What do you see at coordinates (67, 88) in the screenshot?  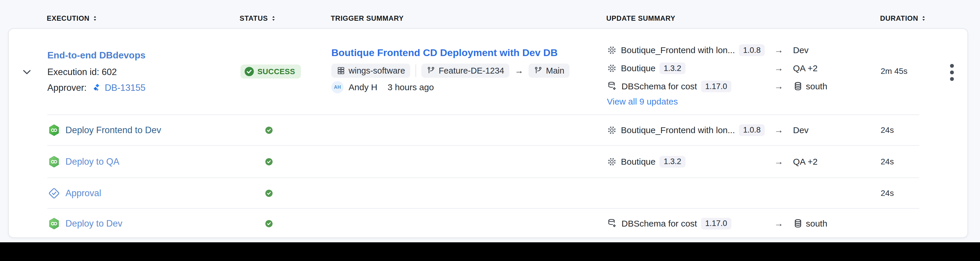 I see `approver-label: Approver:` at bounding box center [67, 88].